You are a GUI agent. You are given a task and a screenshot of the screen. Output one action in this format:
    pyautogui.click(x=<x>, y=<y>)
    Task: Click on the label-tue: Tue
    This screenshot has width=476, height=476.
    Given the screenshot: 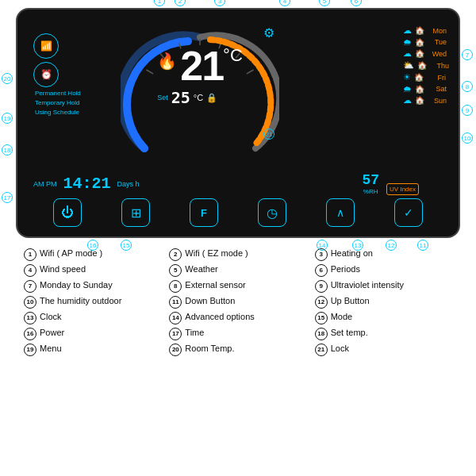 What is the action you would take?
    pyautogui.click(x=437, y=42)
    